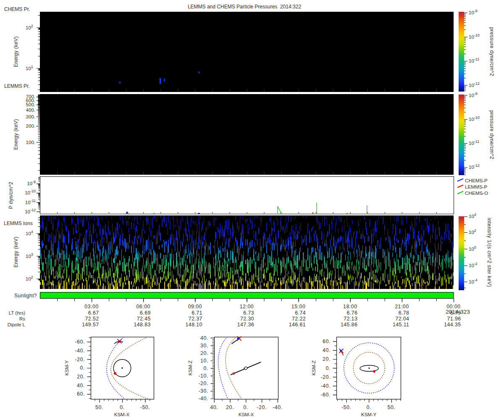  Describe the element at coordinates (350, 307) in the screenshot. I see `svg-text: 18:00` at that location.